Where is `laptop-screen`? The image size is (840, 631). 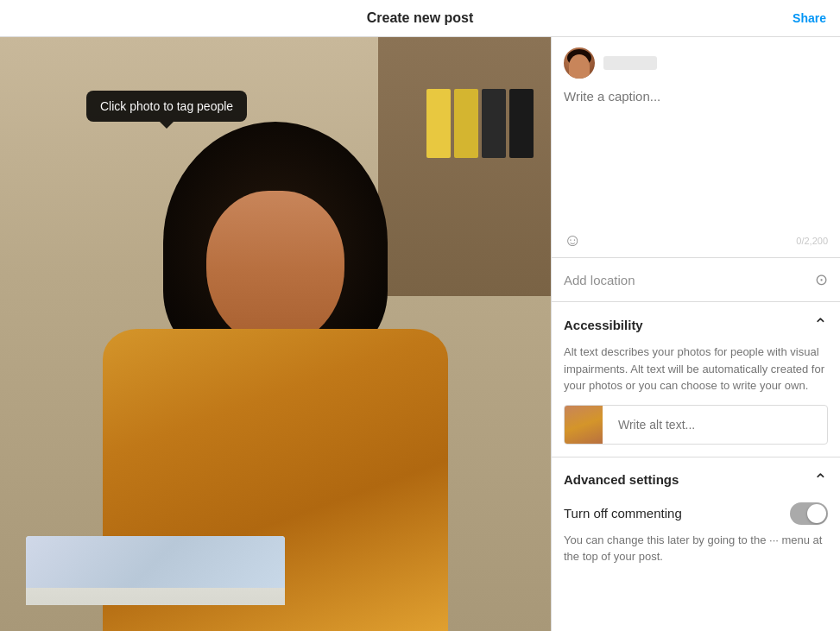 laptop-screen is located at coordinates (155, 562).